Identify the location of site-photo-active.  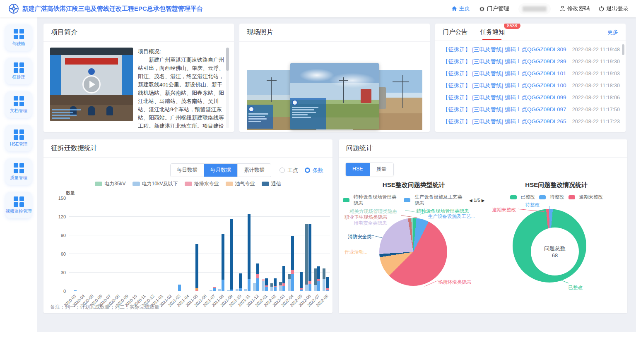
(335, 96).